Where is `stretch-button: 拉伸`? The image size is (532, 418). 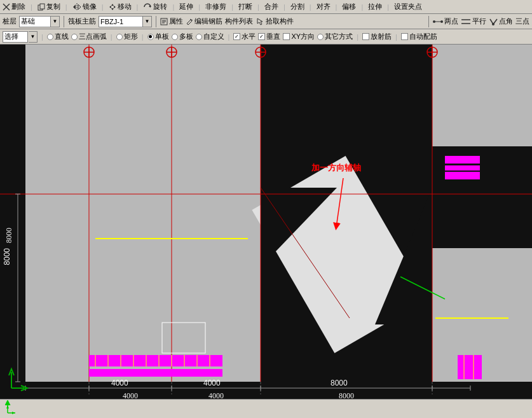
stretch-button: 拉伸 is located at coordinates (375, 6).